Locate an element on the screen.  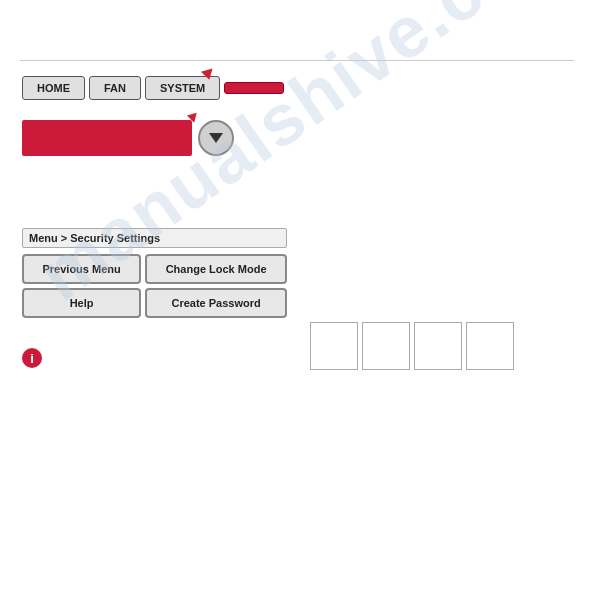
create-password-button: Create Password is located at coordinates (216, 303).